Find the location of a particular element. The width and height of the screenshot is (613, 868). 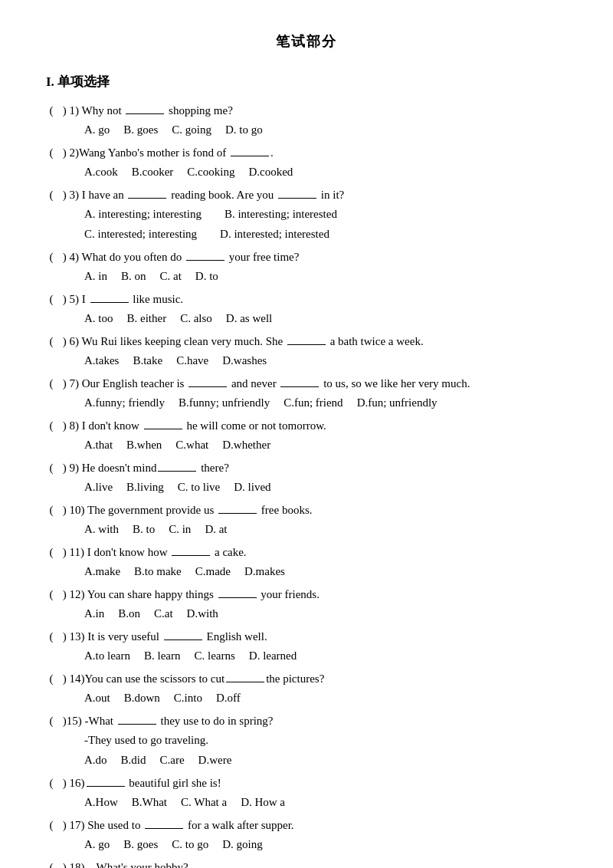

section-title: I. 单项选择 is located at coordinates (306, 81).